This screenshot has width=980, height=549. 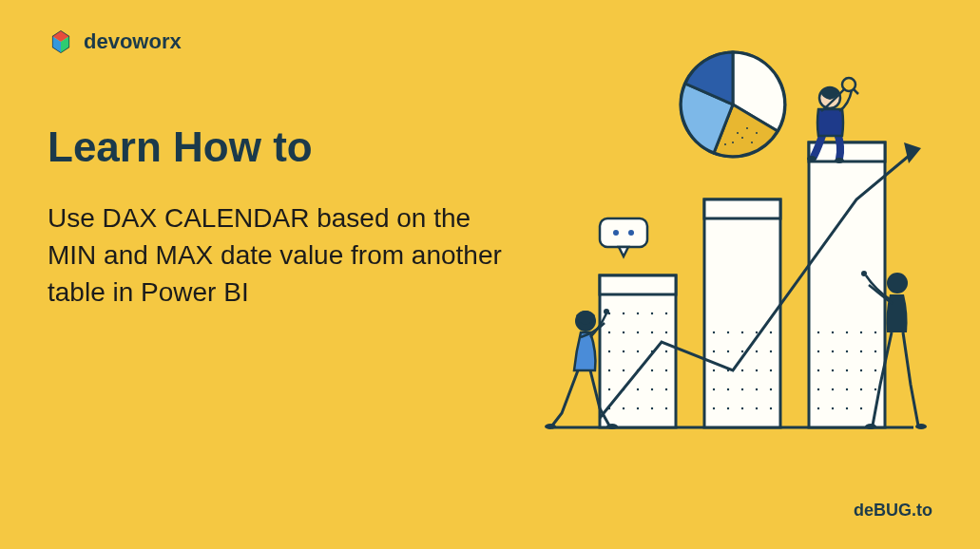 I want to click on footer-brand: deBUG.to, so click(x=894, y=511).